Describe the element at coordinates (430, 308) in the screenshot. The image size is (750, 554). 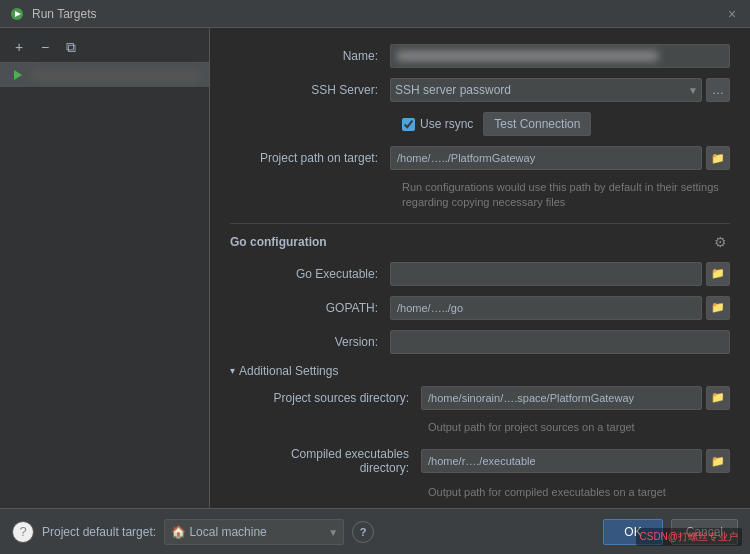
I see `gopath-value: /home/…../go` at that location.